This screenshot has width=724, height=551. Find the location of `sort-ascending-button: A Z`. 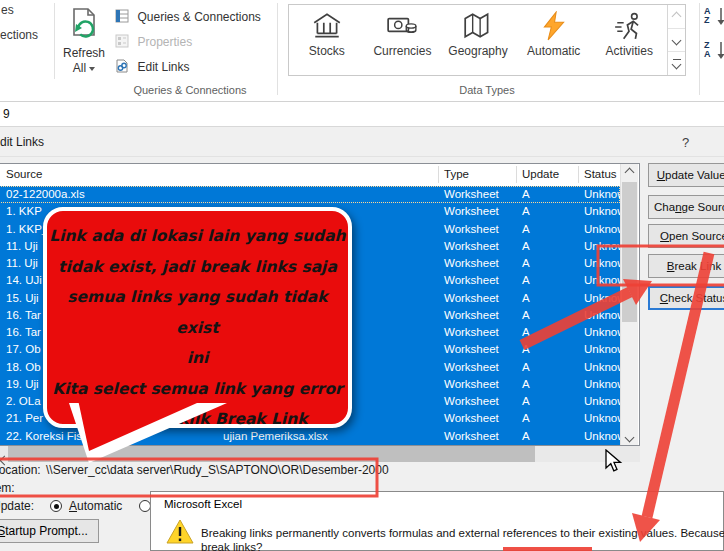

sort-ascending-button: A Z is located at coordinates (708, 16).